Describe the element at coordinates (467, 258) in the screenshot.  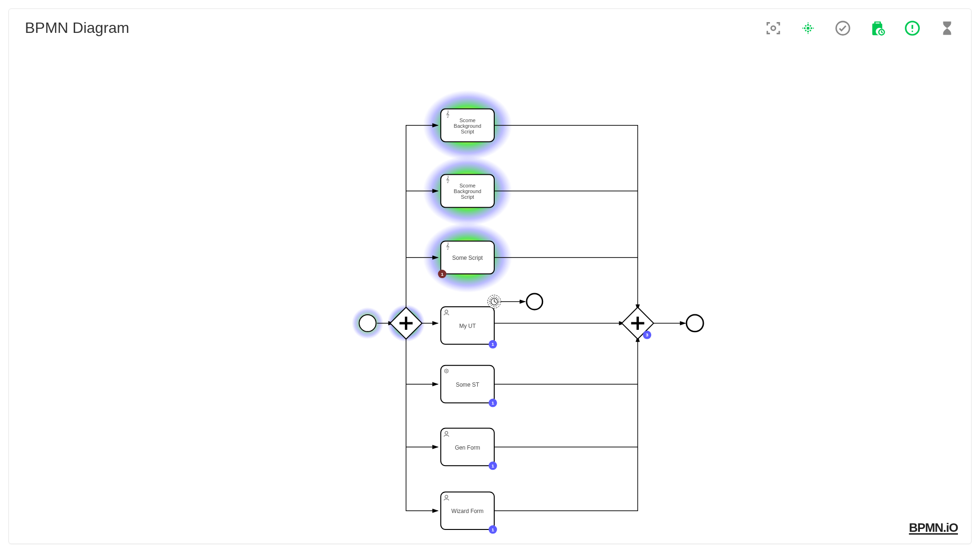
I see `svg-text: Some Script` at that location.